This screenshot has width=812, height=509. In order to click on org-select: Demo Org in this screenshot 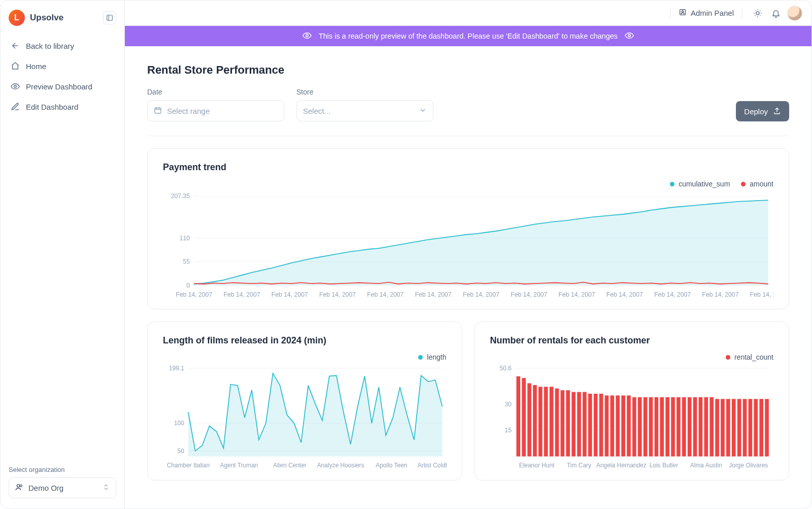, I will do `click(62, 488)`.